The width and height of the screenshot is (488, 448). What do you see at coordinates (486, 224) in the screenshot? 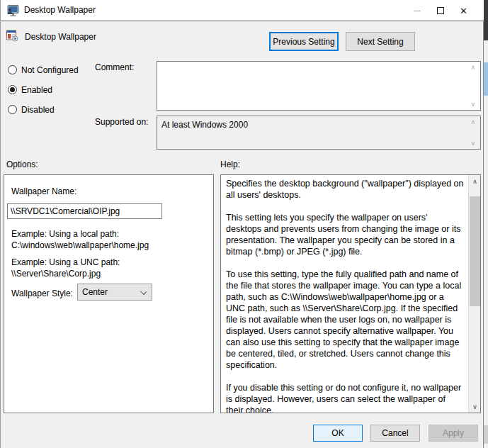
I see `background-window-sliver` at bounding box center [486, 224].